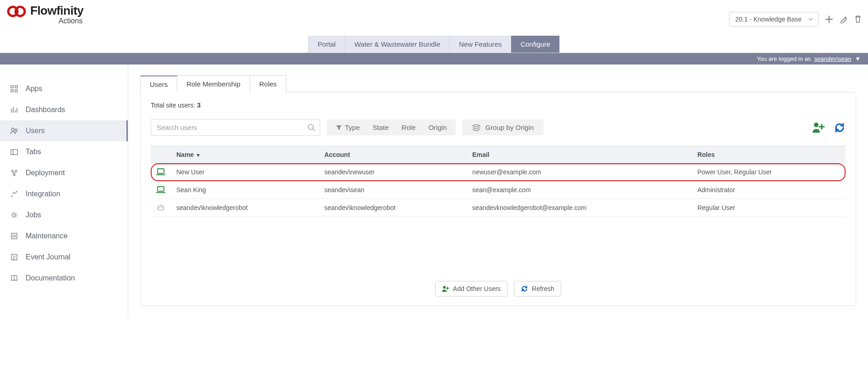 This screenshot has height=366, width=868. Describe the element at coordinates (446, 289) in the screenshot. I see `user-plus-icon` at that location.